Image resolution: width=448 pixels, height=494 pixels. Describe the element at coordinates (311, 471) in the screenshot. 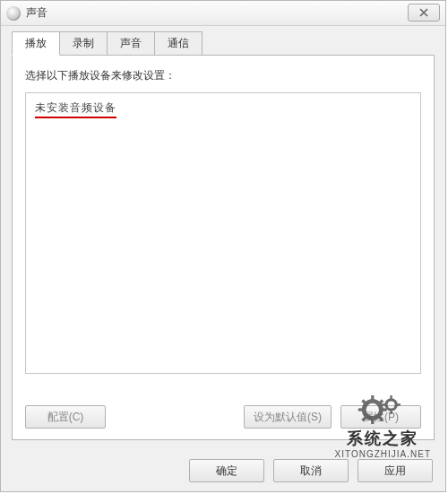

I see `dialog-bottom-buttons: 确定 取消 应用` at that location.